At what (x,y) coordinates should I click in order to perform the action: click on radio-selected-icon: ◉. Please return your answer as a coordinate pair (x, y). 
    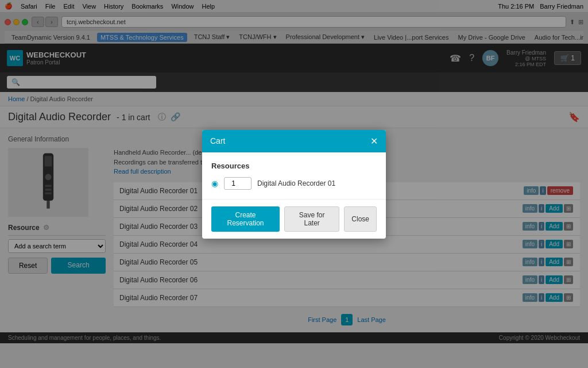
    Looking at the image, I should click on (215, 183).